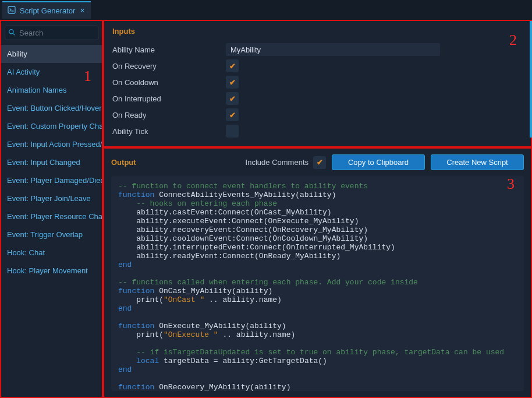 The width and height of the screenshot is (532, 398). What do you see at coordinates (531, 79) in the screenshot?
I see `scroll-indicator` at bounding box center [531, 79].